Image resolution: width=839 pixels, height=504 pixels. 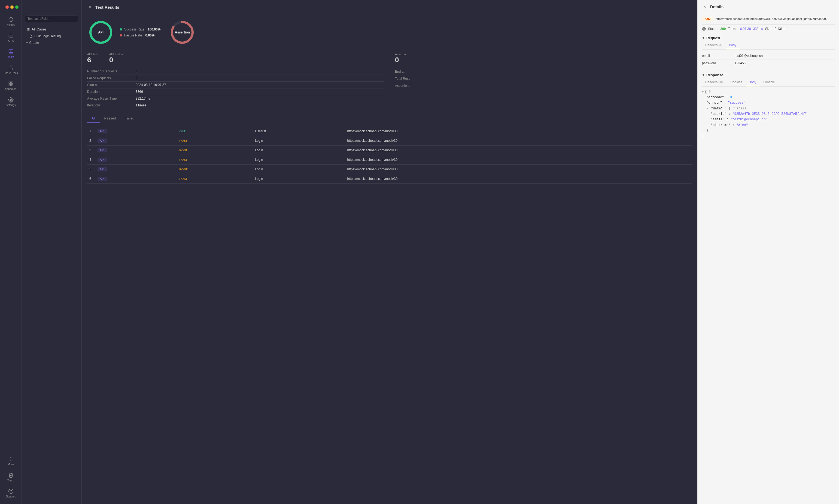 What do you see at coordinates (770, 97) in the screenshot?
I see `json-errcode-row: "errcode" : 0` at bounding box center [770, 97].